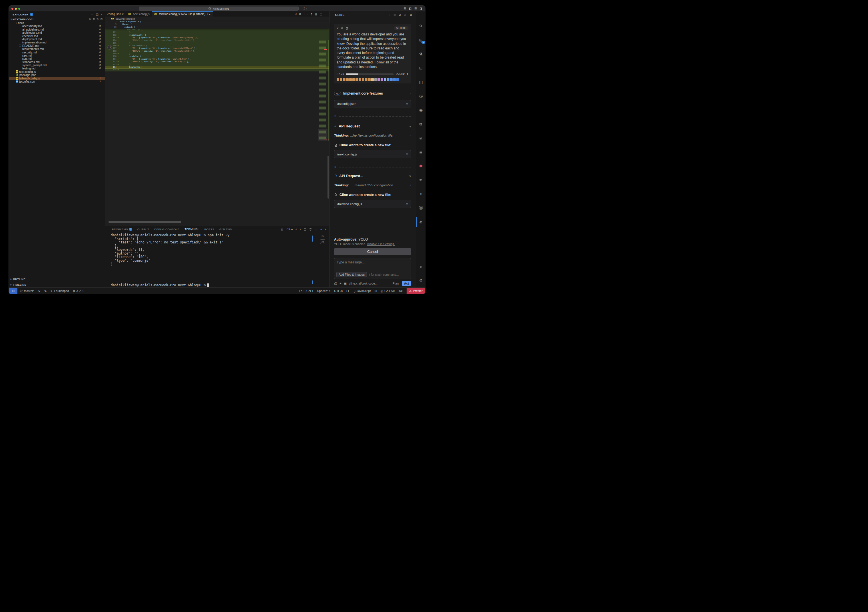  Describe the element at coordinates (57, 279) in the screenshot. I see `outline-section: ▸ OUTLINE` at that location.